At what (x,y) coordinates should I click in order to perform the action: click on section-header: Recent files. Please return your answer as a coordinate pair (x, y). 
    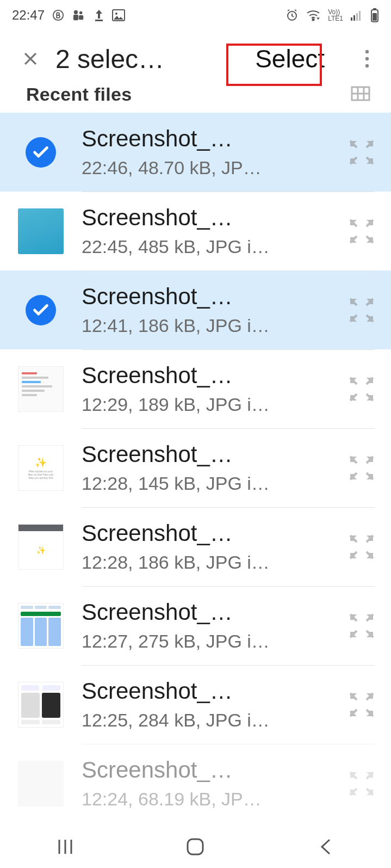
    Looking at the image, I should click on (196, 98).